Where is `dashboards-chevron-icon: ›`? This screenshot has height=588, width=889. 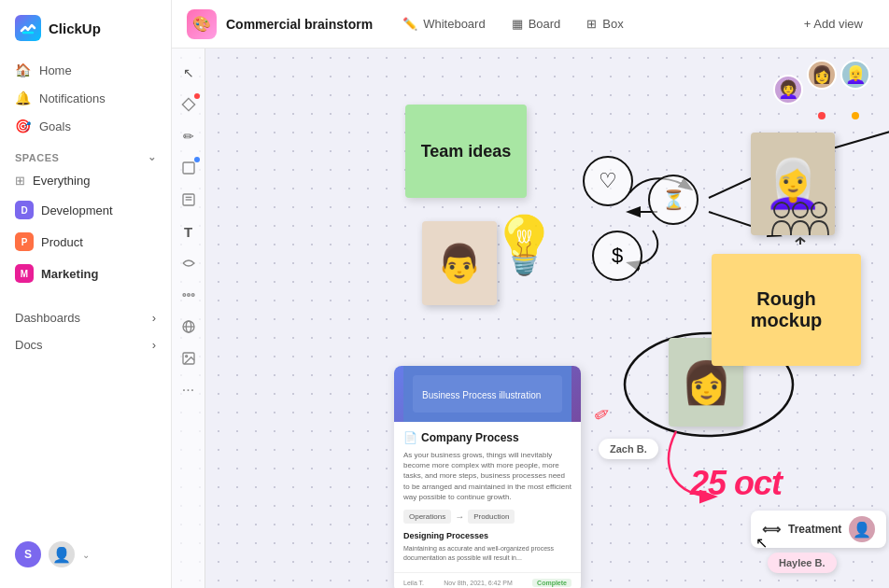 dashboards-chevron-icon: › is located at coordinates (154, 317).